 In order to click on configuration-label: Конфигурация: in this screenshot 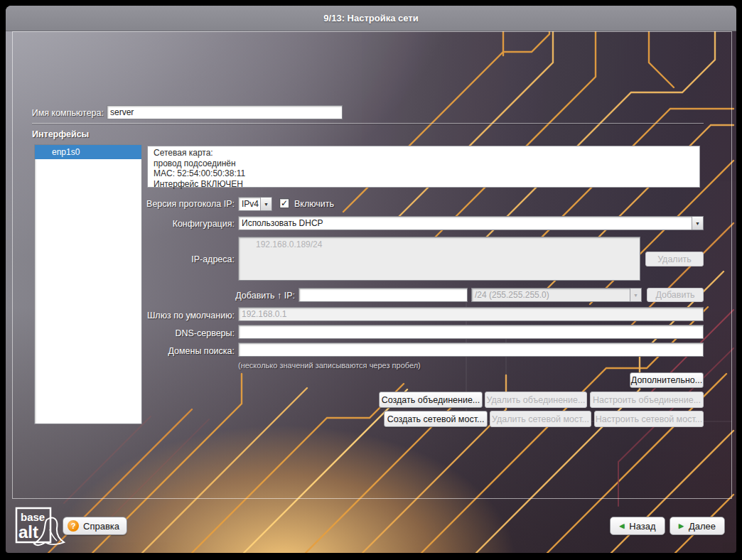, I will do `click(141, 224)`.